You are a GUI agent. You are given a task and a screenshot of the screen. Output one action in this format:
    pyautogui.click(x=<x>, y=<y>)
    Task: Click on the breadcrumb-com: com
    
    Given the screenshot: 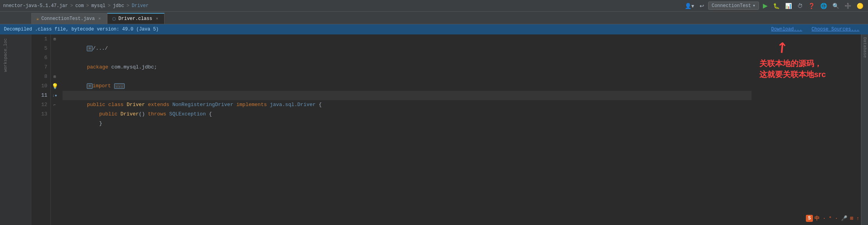 What is the action you would take?
    pyautogui.click(x=80, y=6)
    